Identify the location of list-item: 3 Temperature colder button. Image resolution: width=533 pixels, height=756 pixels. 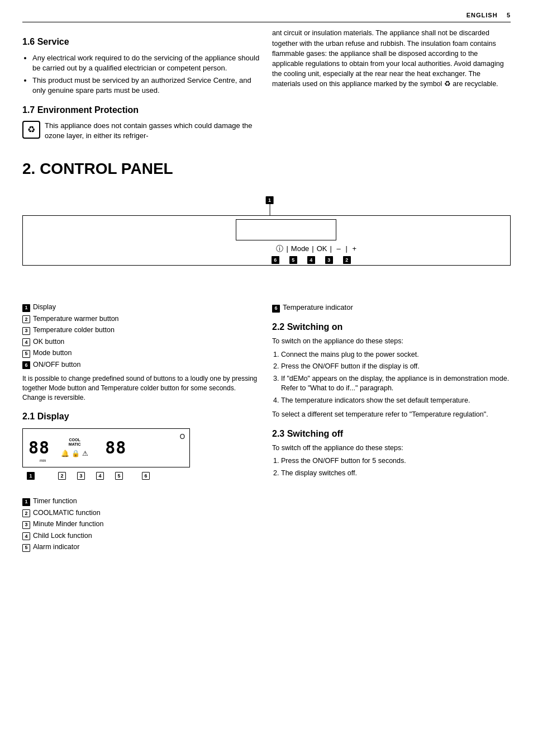
(142, 330).